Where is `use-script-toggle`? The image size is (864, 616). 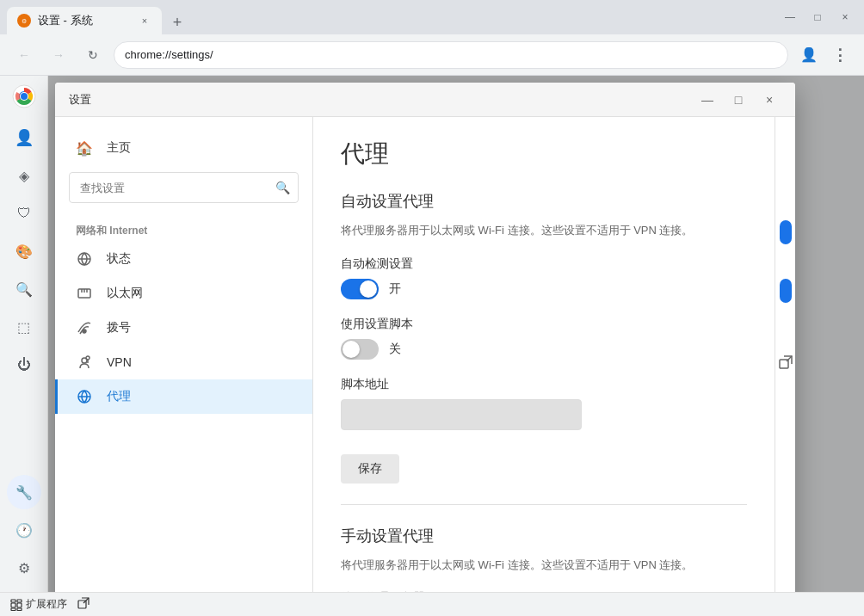
use-script-toggle is located at coordinates (360, 349).